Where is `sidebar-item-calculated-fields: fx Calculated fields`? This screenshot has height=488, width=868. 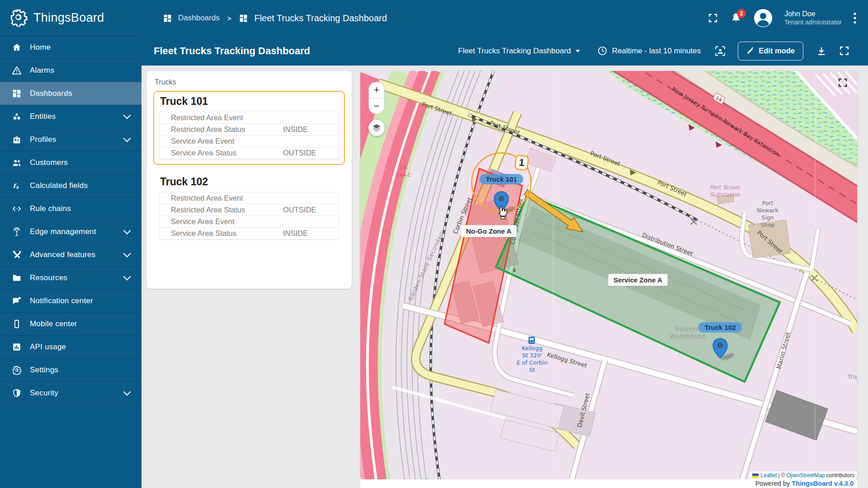
sidebar-item-calculated-fields: fx Calculated fields is located at coordinates (71, 185).